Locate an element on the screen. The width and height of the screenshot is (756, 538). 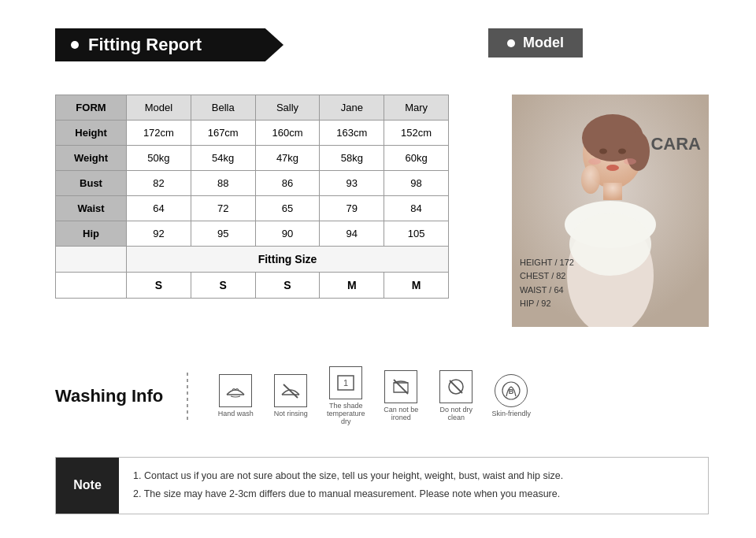
cell: 58kg is located at coordinates (352, 158).